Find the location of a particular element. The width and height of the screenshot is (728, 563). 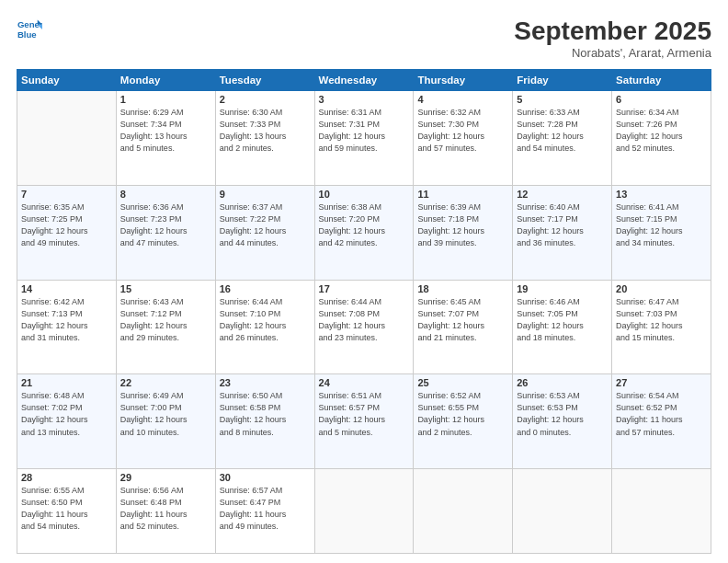

day-number: 7 is located at coordinates (66, 194).